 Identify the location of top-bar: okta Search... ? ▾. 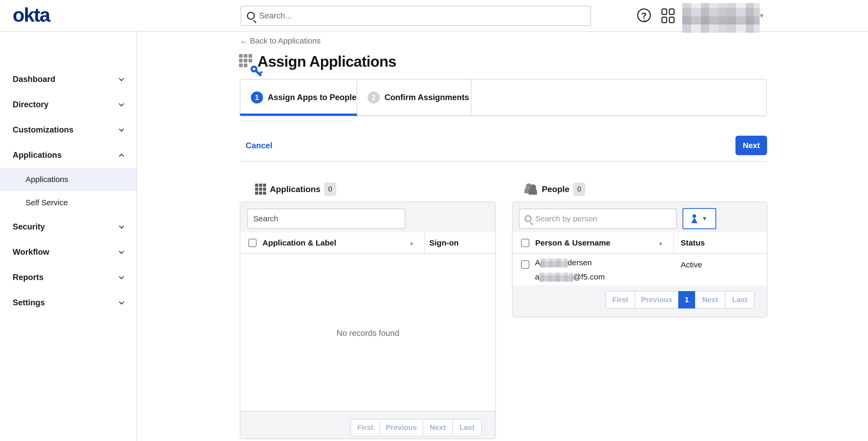
(434, 16).